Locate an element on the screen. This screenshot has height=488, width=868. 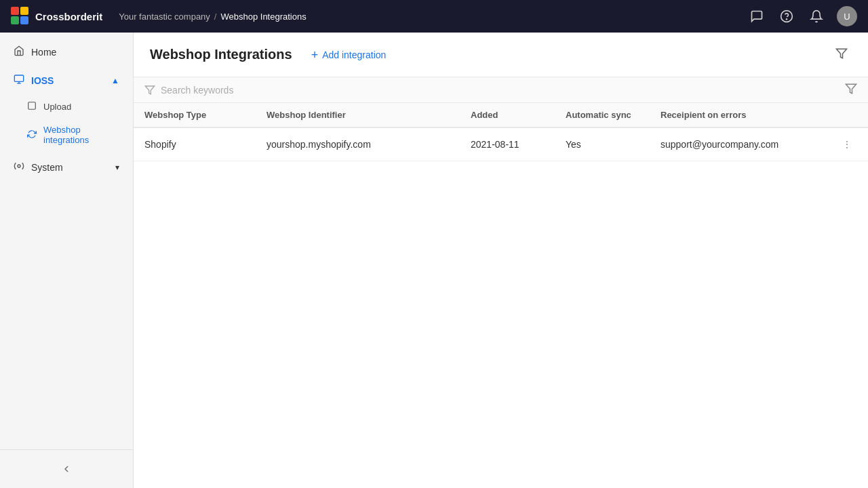
sidebar-subitem-upload-label: Upload is located at coordinates (57, 107).